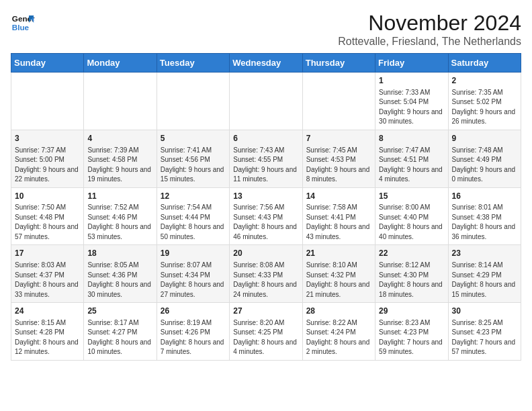 This screenshot has width=532, height=411. Describe the element at coordinates (193, 216) in the screenshot. I see `calendar-cell: 12Sunrise: 7:54 AM Sunset: 4:44 PM Dayli…` at that location.